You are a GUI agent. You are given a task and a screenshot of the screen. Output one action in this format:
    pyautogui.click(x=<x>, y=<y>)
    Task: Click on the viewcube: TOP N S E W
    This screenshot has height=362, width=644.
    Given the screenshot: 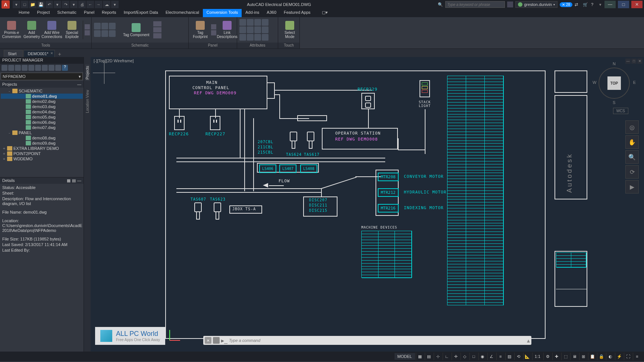 What is the action you would take?
    pyautogui.click(x=614, y=83)
    